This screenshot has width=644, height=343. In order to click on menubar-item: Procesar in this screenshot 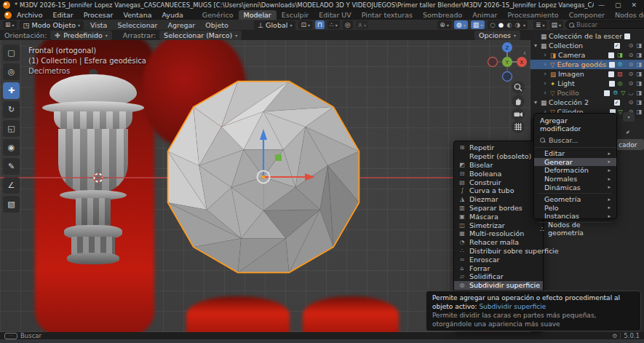, I will do `click(99, 15)`.